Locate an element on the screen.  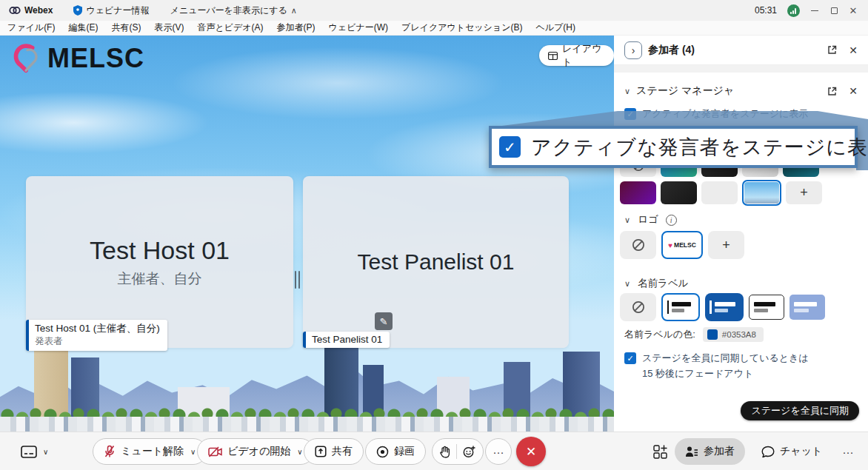
participants-button: 参加者 is located at coordinates (710, 451).